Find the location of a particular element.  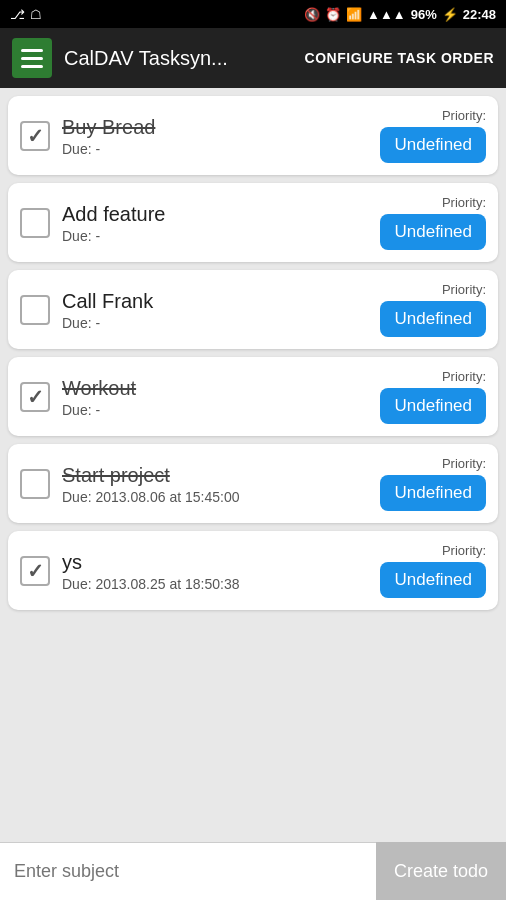

task-info: Buy BreadDue: - is located at coordinates (215, 136).